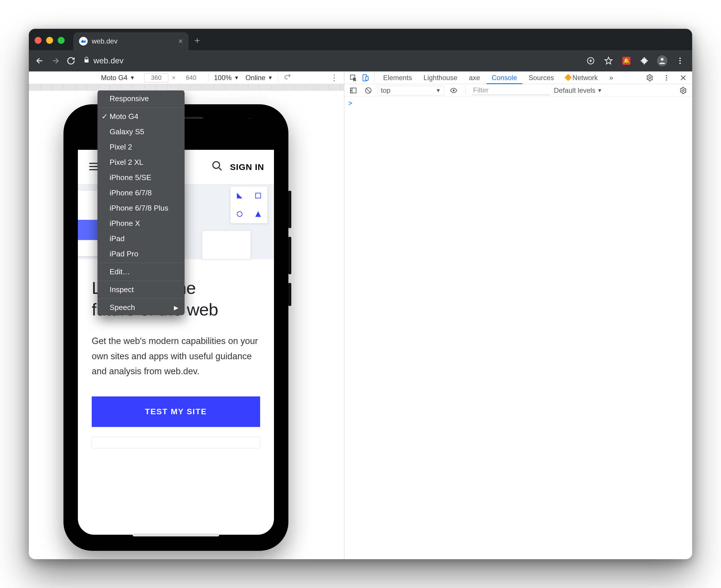 This screenshot has height=588, width=721. I want to click on device-toggle-icon, so click(365, 78).